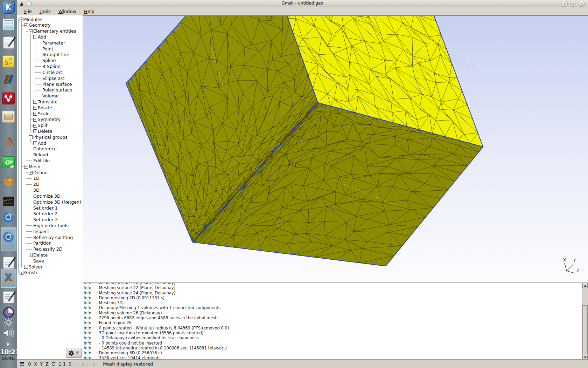 This screenshot has height=368, width=588. Describe the element at coordinates (50, 114) in the screenshot. I see `tree-item-scale: +Scale` at that location.